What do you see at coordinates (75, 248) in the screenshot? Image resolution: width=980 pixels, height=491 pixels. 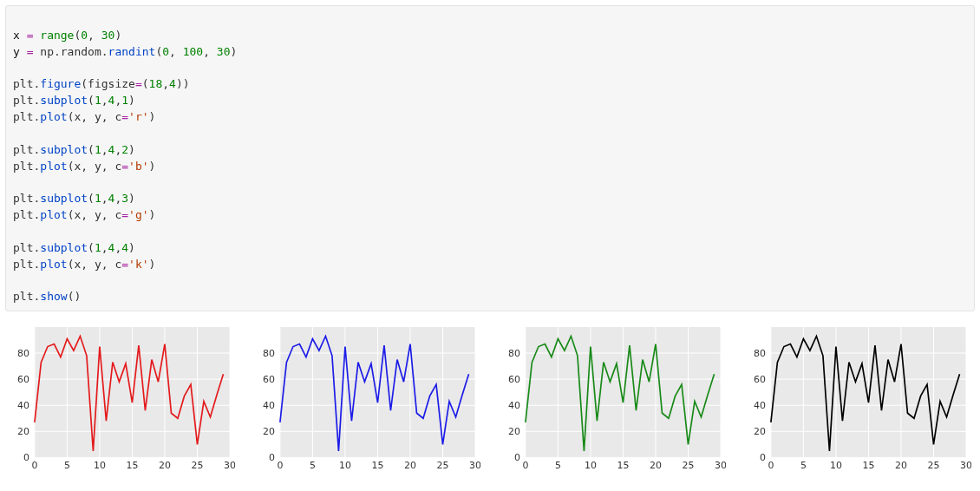 I see `code-line: plt.subplot(1,4,4)` at bounding box center [75, 248].